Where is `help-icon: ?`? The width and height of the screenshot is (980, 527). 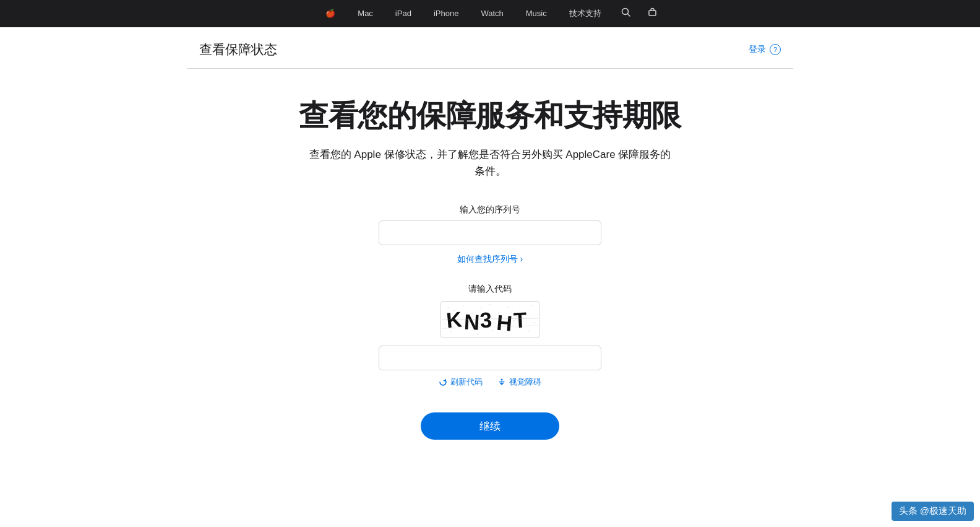 help-icon: ? is located at coordinates (775, 50).